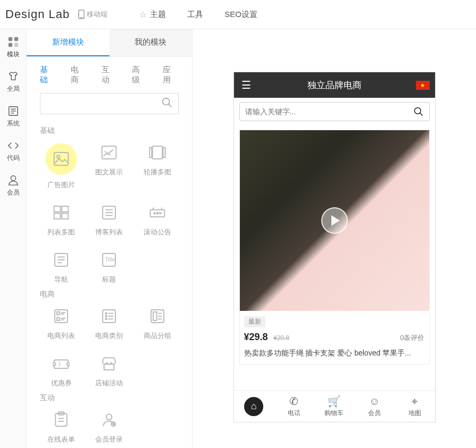 This screenshot has width=476, height=448. What do you see at coordinates (13, 82) in the screenshot?
I see `rail-global: 全局` at bounding box center [13, 82].